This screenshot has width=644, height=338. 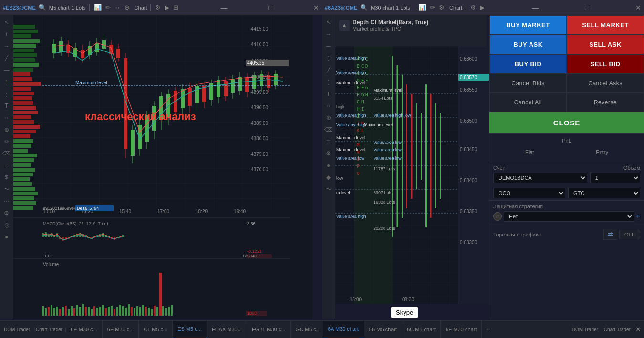 What do you see at coordinates (224, 8) in the screenshot?
I see `left-minimize: —` at bounding box center [224, 8].